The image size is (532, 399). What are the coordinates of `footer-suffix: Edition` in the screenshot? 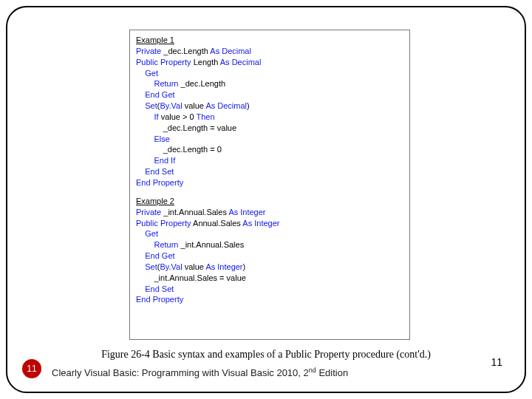 It's located at (332, 372).